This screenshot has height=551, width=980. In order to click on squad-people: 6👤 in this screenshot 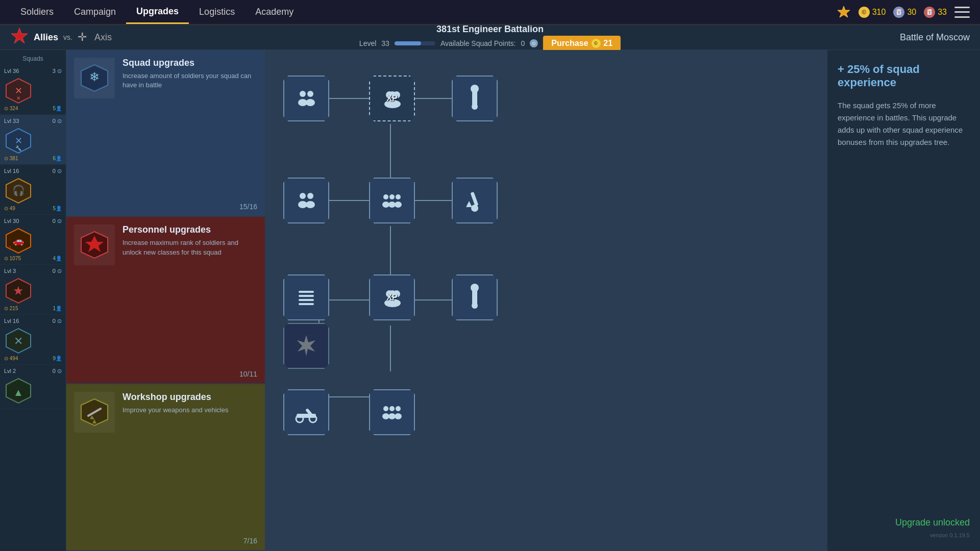, I will do `click(57, 158)`.